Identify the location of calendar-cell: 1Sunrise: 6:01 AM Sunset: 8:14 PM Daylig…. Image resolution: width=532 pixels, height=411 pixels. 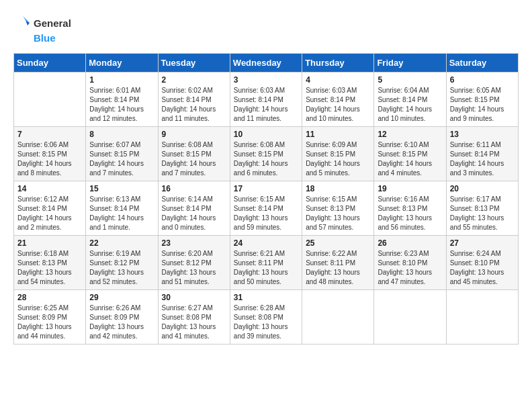
(122, 99).